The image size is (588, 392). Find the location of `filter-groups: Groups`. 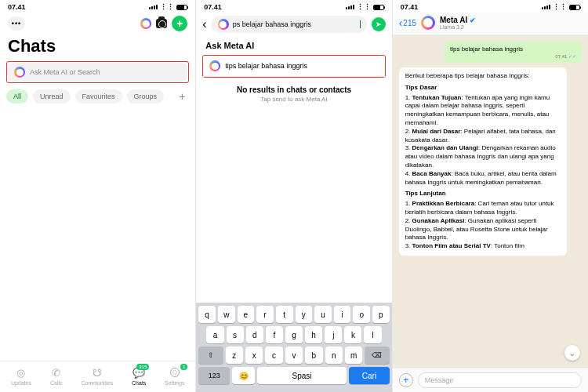

filter-groups: Groups is located at coordinates (146, 96).